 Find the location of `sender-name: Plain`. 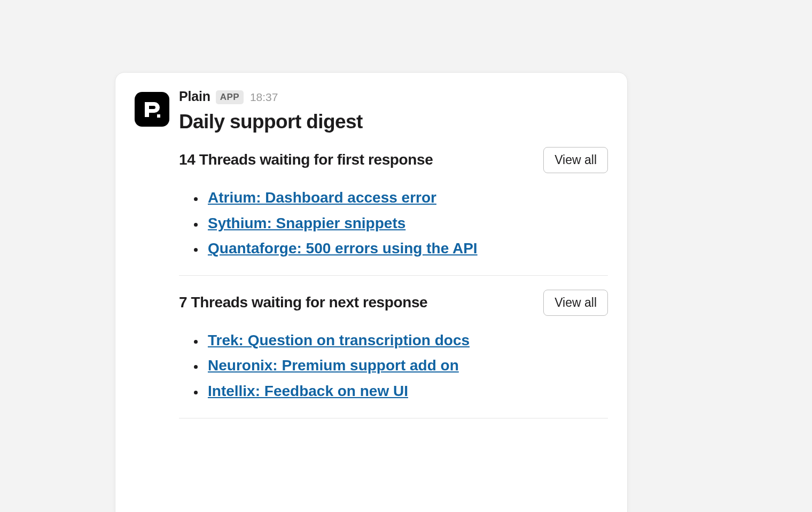

sender-name: Plain is located at coordinates (194, 96).